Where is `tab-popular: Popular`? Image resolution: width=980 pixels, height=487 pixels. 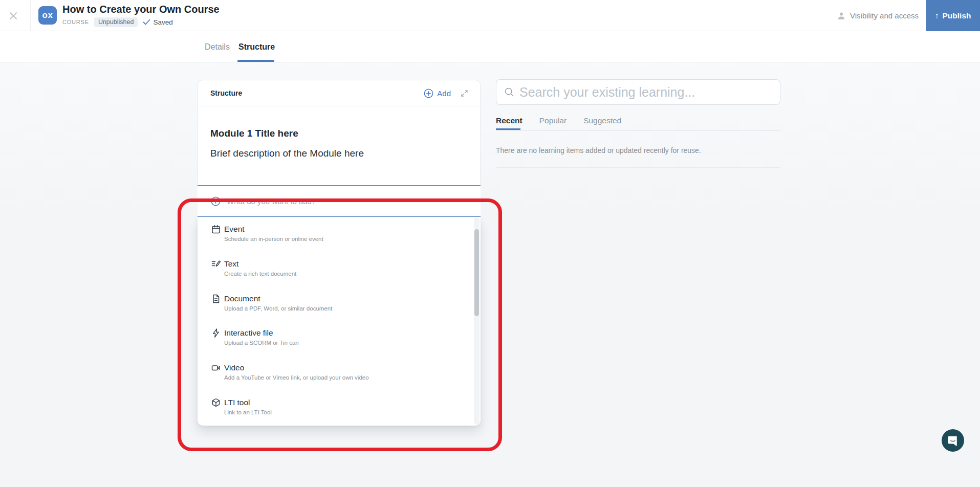
tab-popular: Popular is located at coordinates (553, 121).